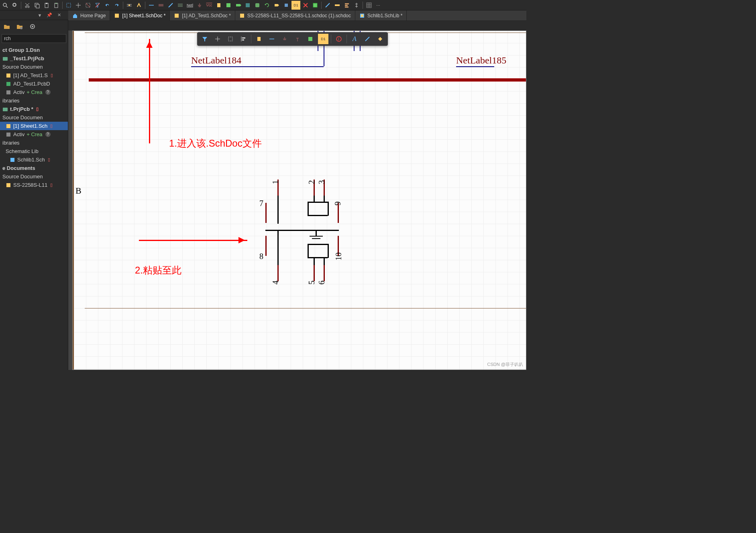 This screenshot has height=533, width=756. Describe the element at coordinates (47, 5) in the screenshot. I see `paste-icon` at that location.